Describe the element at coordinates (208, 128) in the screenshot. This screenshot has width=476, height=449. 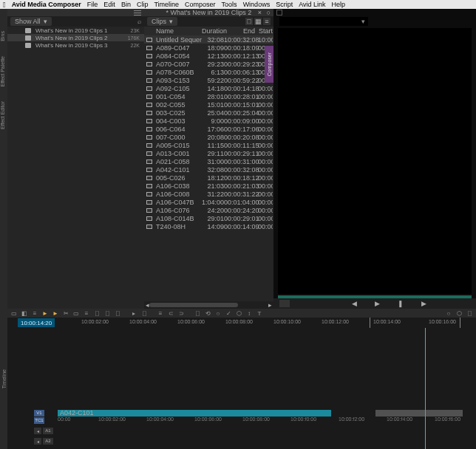
I see `clip-row: 006-C06417:0600:00:17:0600:00:00` at that location.